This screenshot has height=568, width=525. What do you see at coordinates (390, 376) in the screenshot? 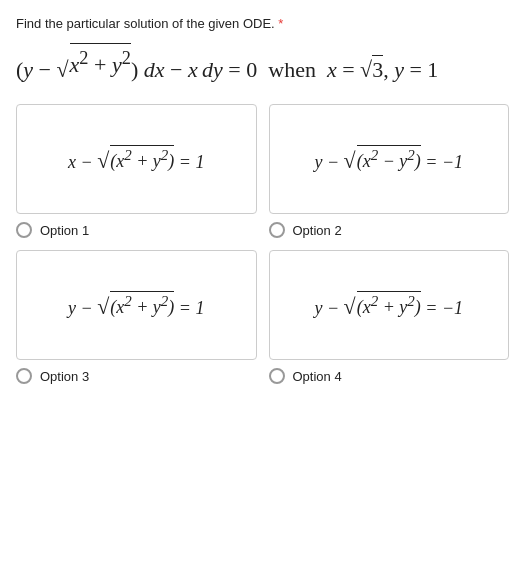
I see `option-4-label-row: Option 4` at bounding box center [390, 376].